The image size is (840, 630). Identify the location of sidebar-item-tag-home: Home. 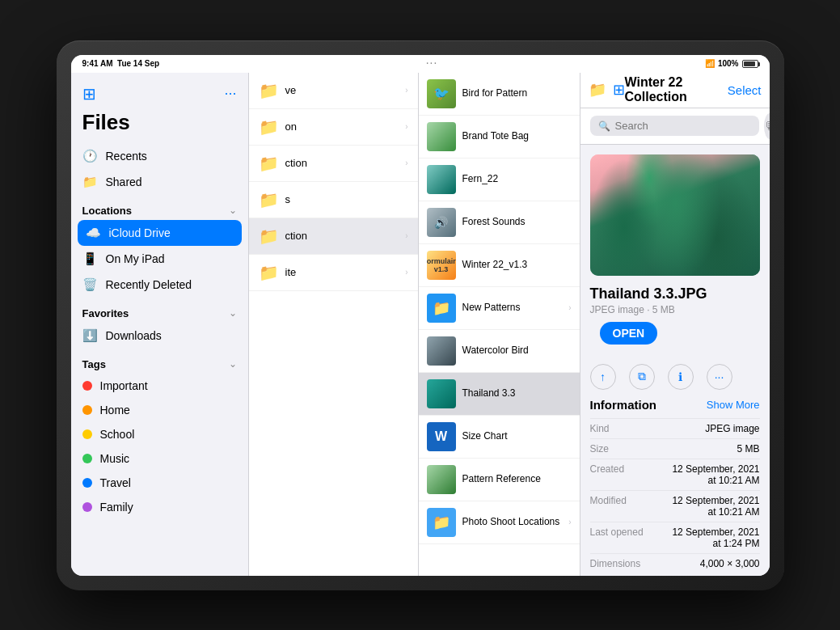
(160, 410).